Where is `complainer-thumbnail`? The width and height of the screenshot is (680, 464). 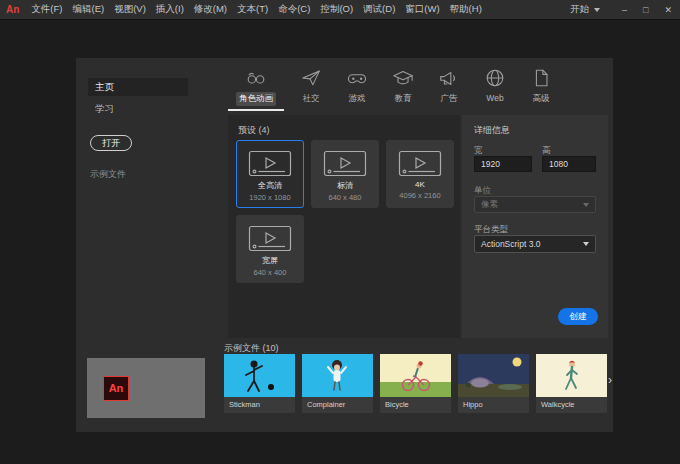
complainer-thumbnail is located at coordinates (338, 376).